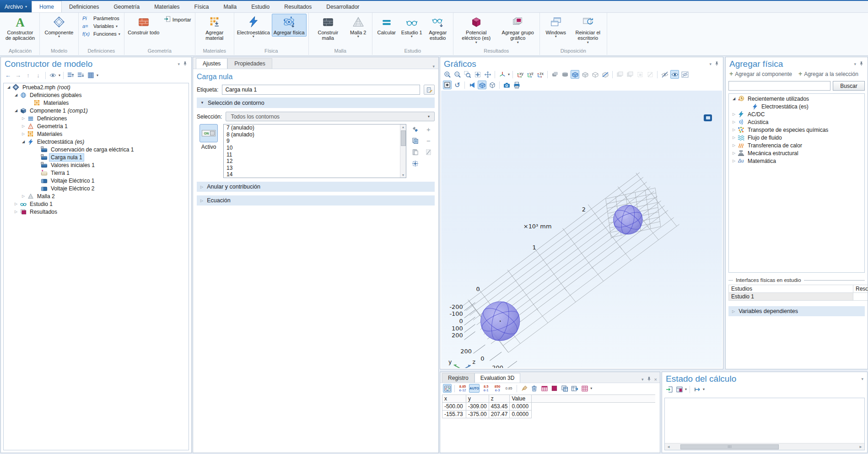 Image resolution: width=868 pixels, height=454 pixels. I want to click on app-builder-button: A Constructor de aplicación, so click(20, 28).